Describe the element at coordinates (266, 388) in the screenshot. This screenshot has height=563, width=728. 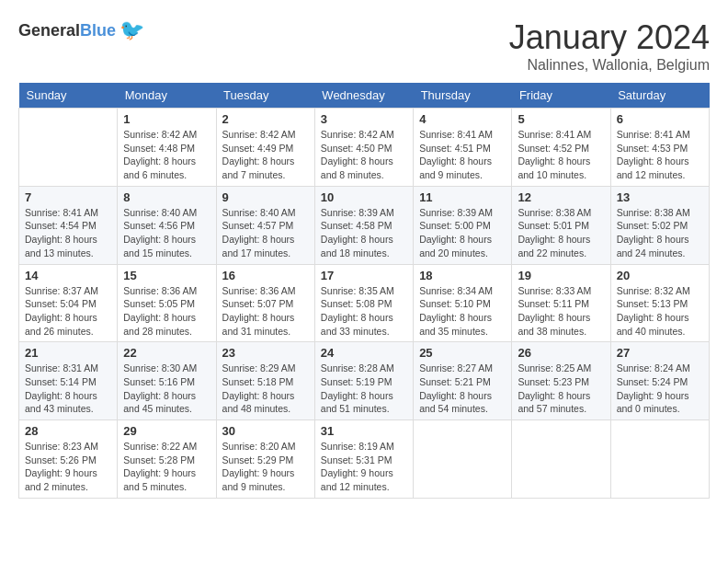
I see `day-info: Sunrise: 8:29 AMSunset: 5:18 PMDaylight:…` at that location.